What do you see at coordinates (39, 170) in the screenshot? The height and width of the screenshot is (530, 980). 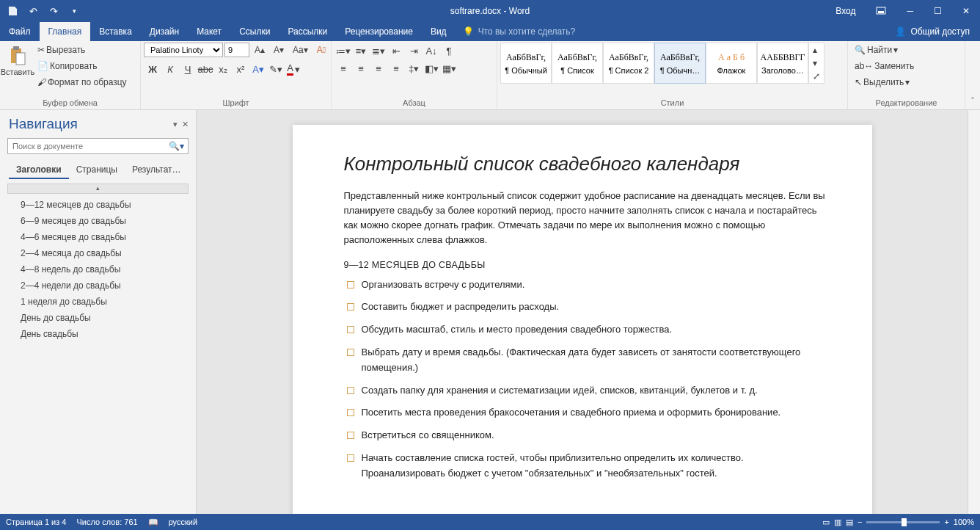 I see `nav-tab-headings: Заголовки` at bounding box center [39, 170].